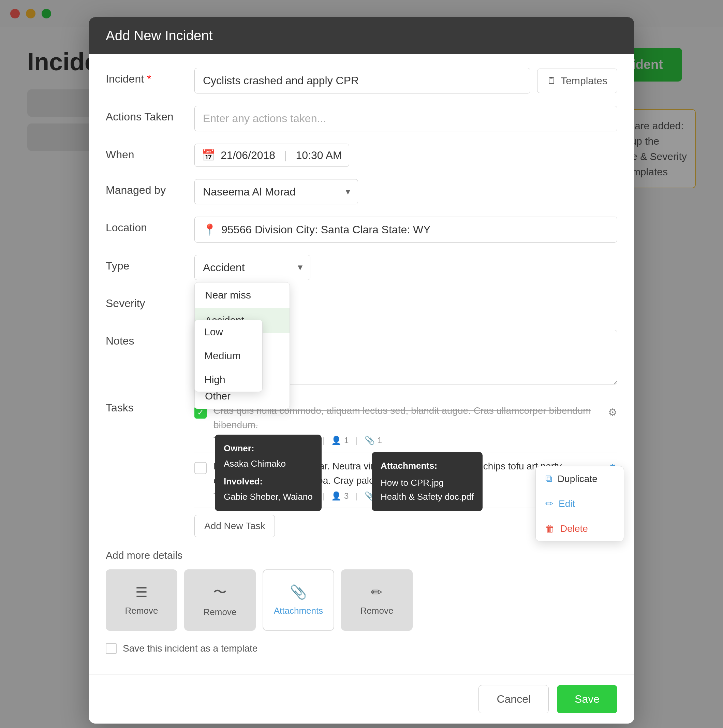 The height and width of the screenshot is (728, 723). Describe the element at coordinates (220, 592) in the screenshot. I see `pulse-icon: 〜` at that location.